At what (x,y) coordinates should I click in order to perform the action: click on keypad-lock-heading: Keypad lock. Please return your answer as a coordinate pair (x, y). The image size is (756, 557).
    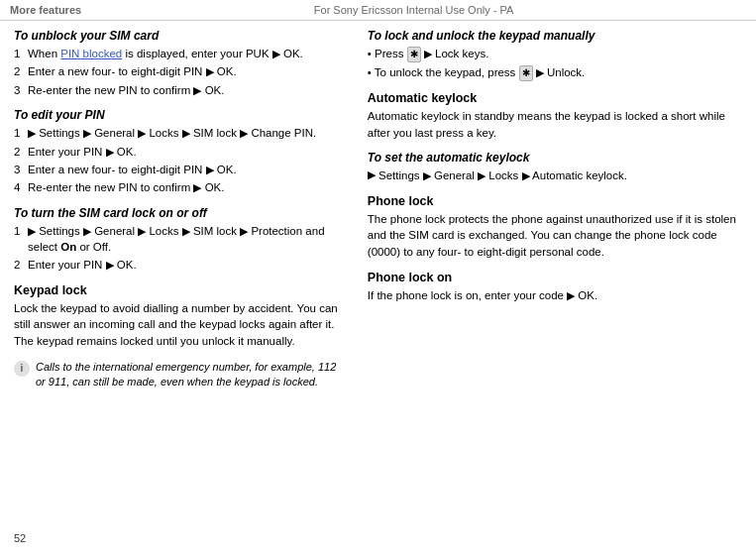
    Looking at the image, I should click on (180, 290).